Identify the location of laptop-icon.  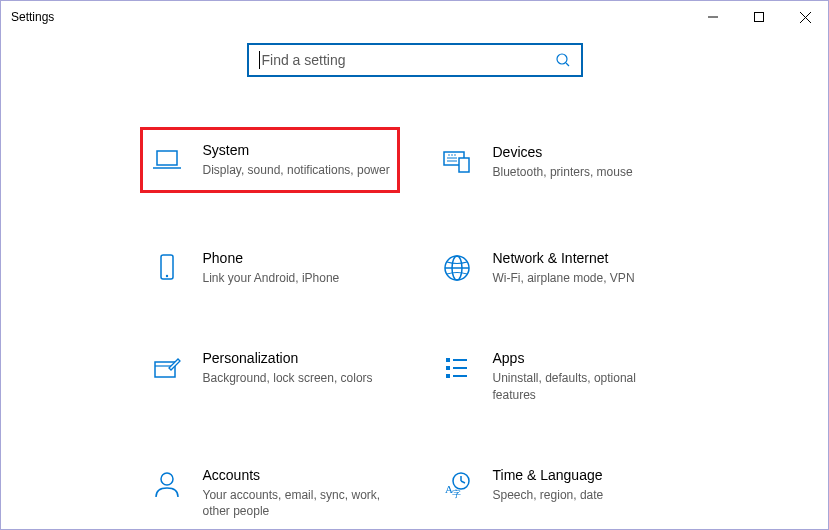
(167, 160).